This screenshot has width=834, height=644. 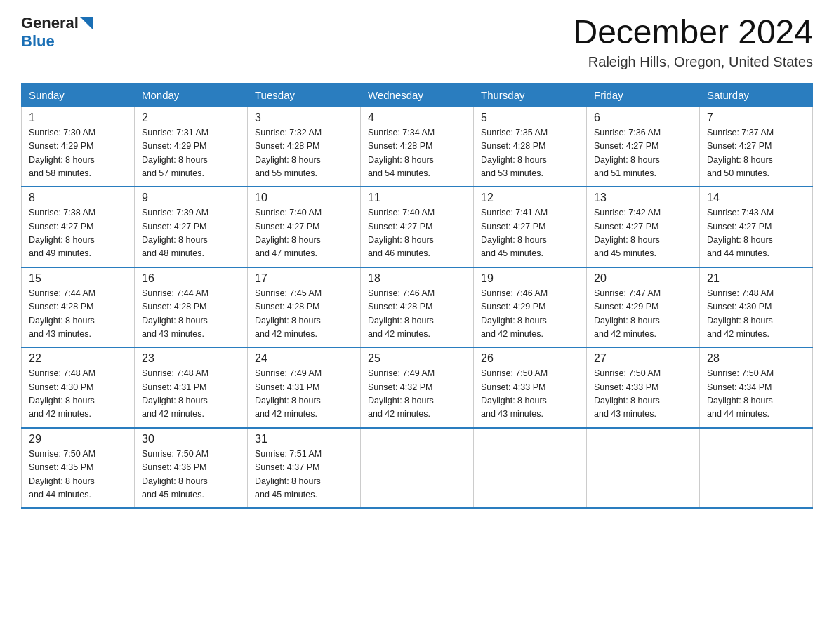 I want to click on day-number: 21, so click(x=756, y=279).